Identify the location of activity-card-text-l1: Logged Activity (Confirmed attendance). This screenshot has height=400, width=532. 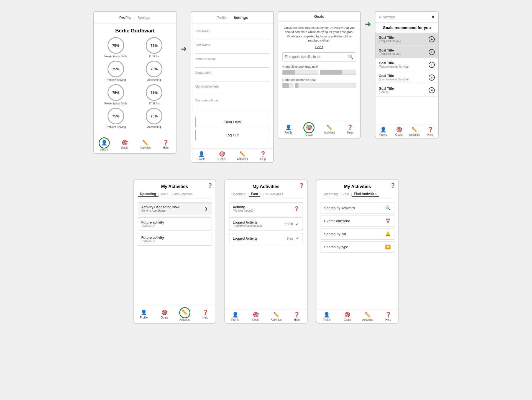
(247, 224).